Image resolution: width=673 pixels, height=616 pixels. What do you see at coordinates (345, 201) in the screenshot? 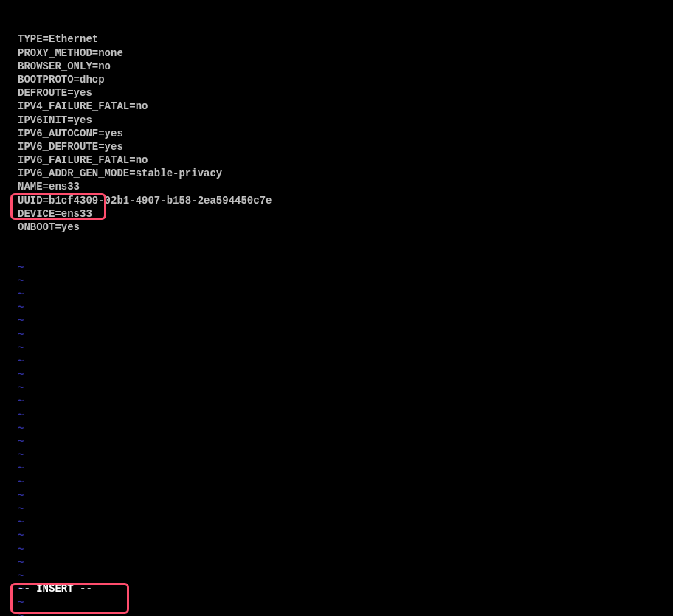
I see `config-line: UUID=b1cf4309-02b1-4907-b158-2ea594450c7…` at bounding box center [345, 201].